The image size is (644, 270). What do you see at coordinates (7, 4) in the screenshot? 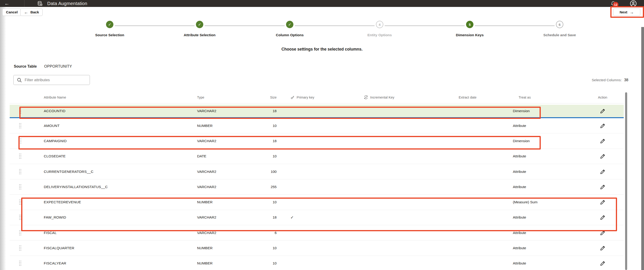
I see `back-arrow-icon: ←` at bounding box center [7, 4].